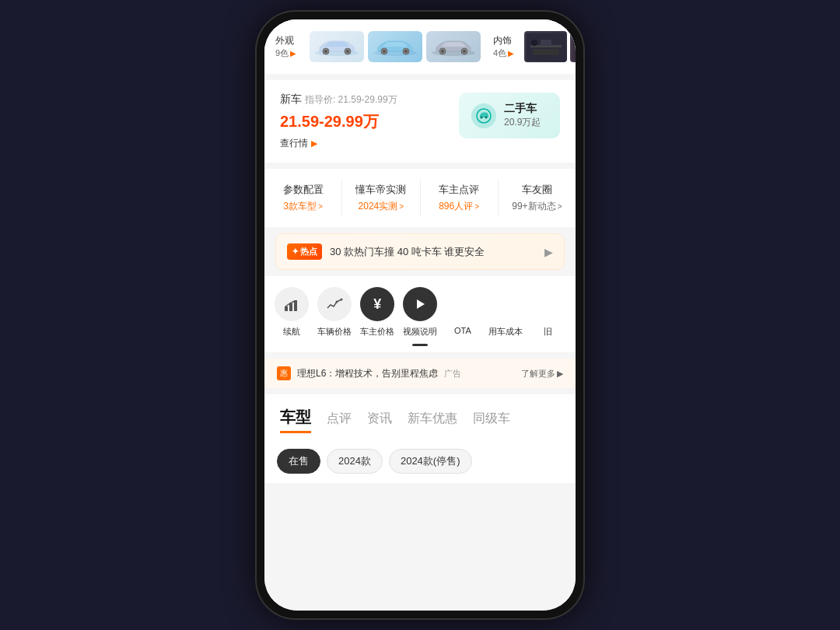  Describe the element at coordinates (334, 304) in the screenshot. I see `vehicle-price-icon` at that location.